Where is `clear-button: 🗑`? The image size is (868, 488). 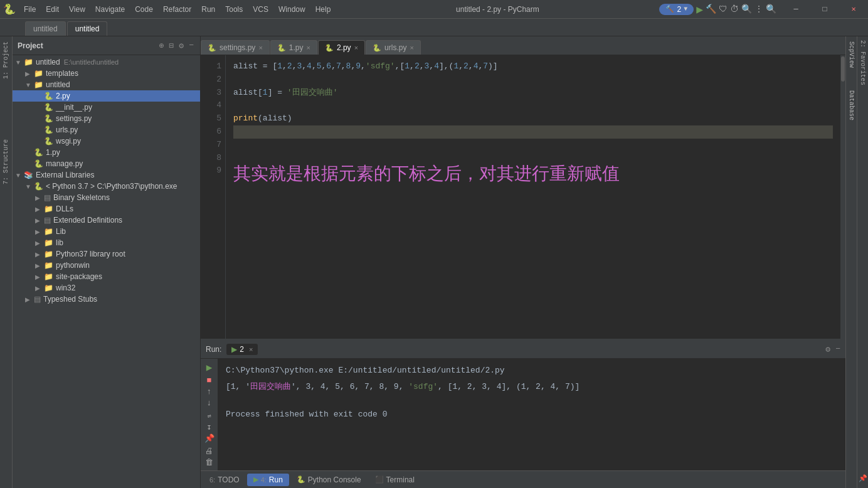
clear-button: 🗑 is located at coordinates (209, 463).